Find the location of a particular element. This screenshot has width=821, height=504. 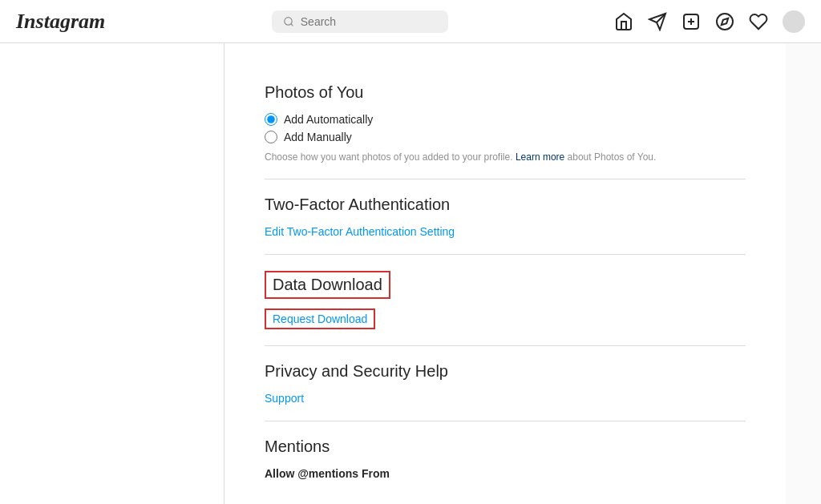

add-automatically-radio is located at coordinates (271, 119).